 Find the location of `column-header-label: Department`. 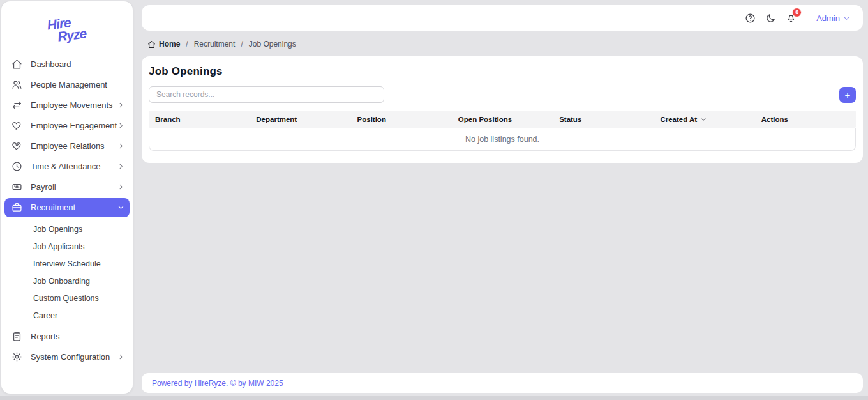

column-header-label: Department is located at coordinates (276, 119).